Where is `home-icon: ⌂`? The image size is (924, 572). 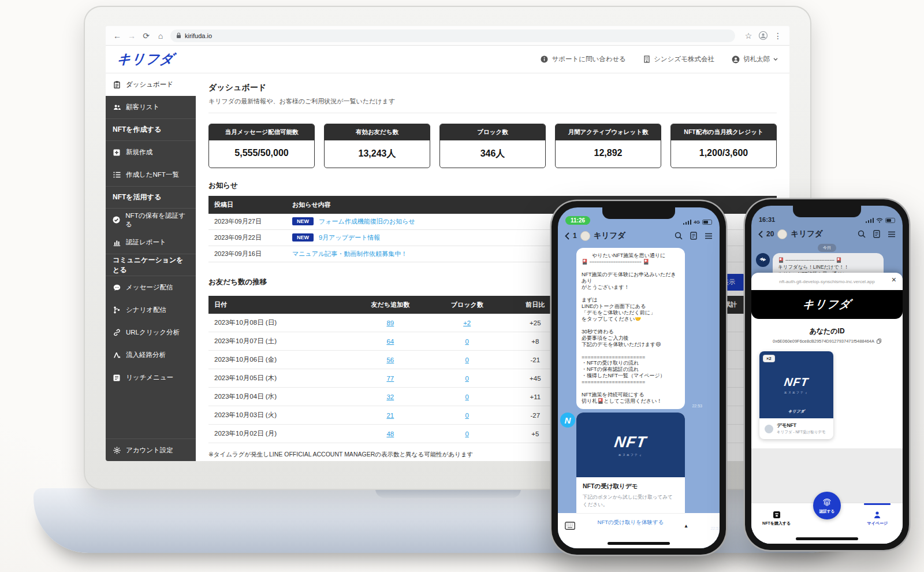
home-icon: ⌂ is located at coordinates (161, 36).